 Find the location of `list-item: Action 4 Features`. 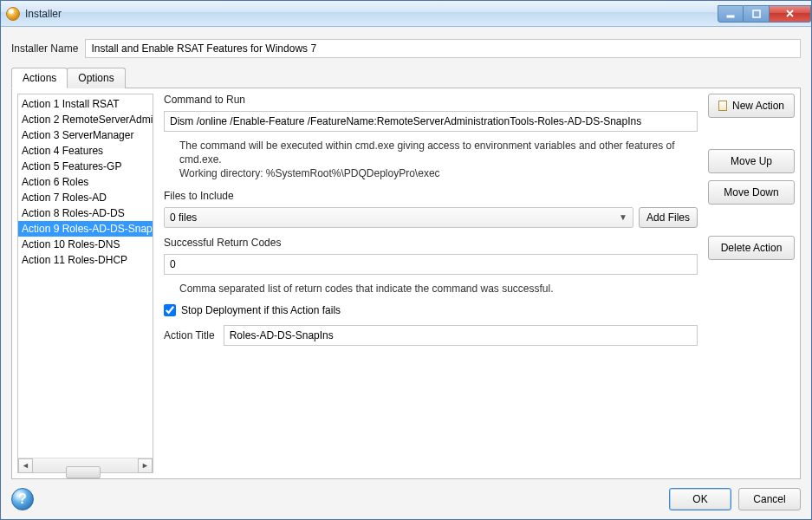

list-item: Action 4 Features is located at coordinates (85, 151).